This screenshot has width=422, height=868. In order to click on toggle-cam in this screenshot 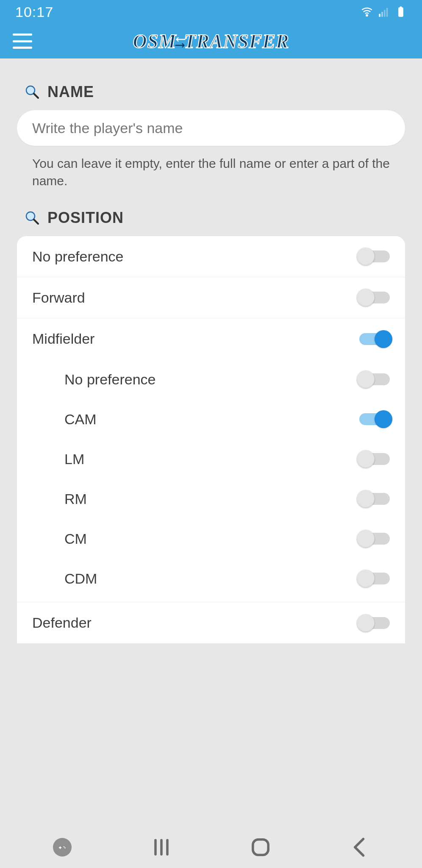, I will do `click(375, 419)`.